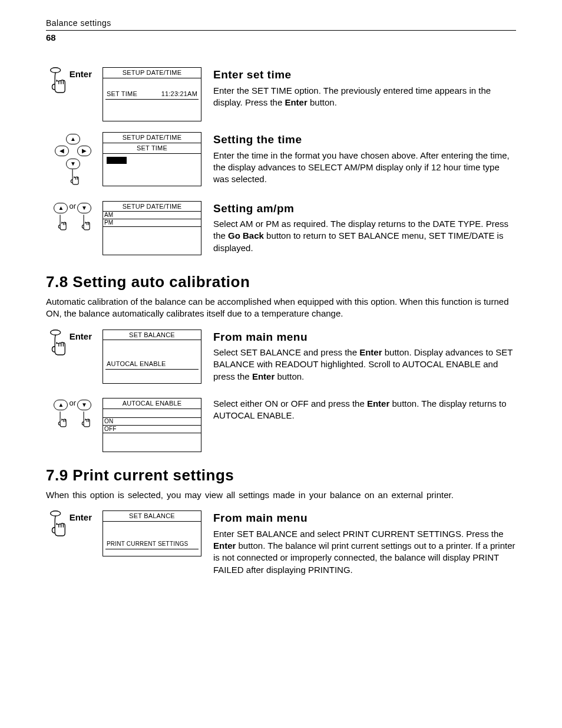 The height and width of the screenshot is (728, 562). I want to click on lcd-option: PM, so click(152, 223).